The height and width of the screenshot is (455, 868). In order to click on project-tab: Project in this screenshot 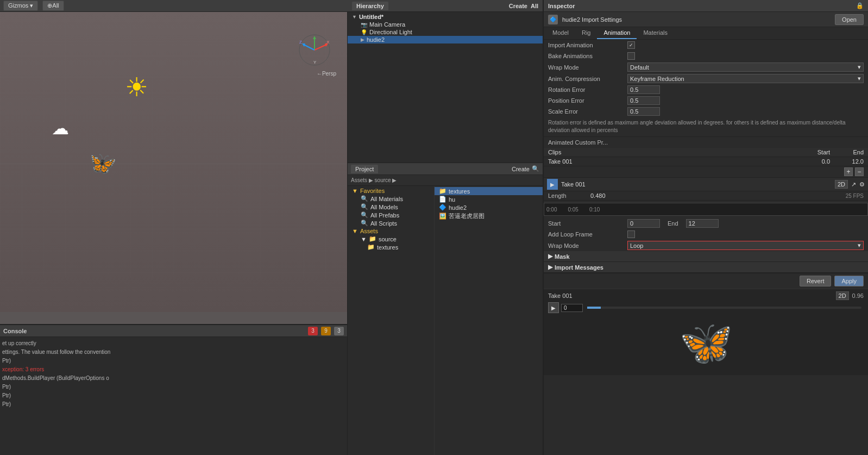, I will do `click(364, 169)`.